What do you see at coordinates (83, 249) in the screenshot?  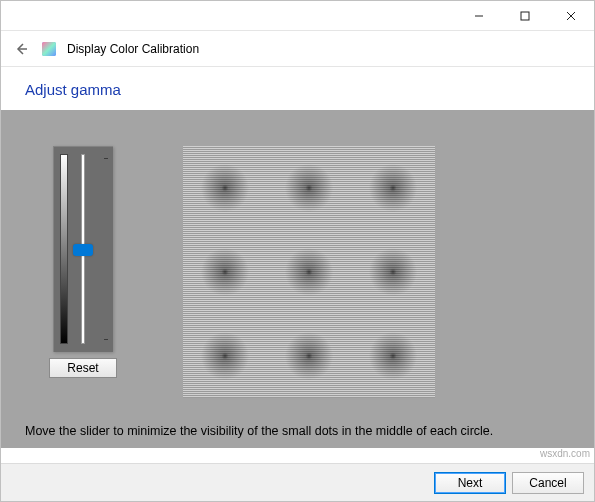 I see `gamma-slider-panel` at bounding box center [83, 249].